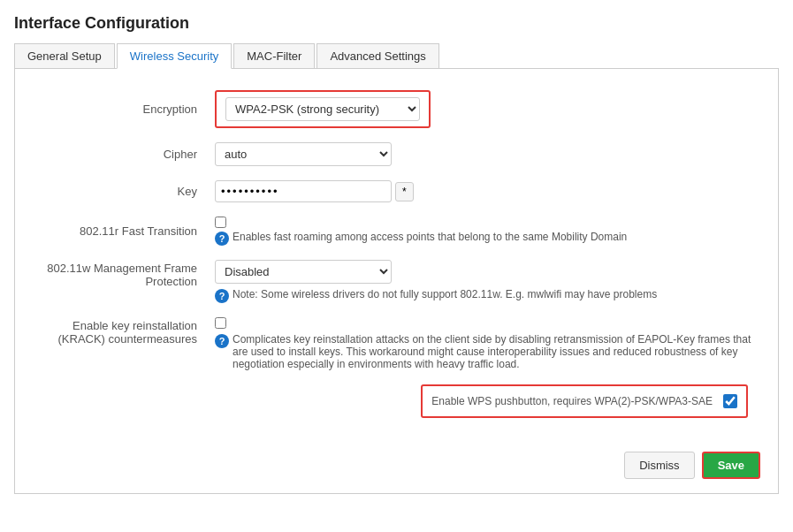 This screenshot has width=793, height=532. Describe the element at coordinates (303, 272) in the screenshot. I see `mfp-select: Disabled Optional Required` at that location.